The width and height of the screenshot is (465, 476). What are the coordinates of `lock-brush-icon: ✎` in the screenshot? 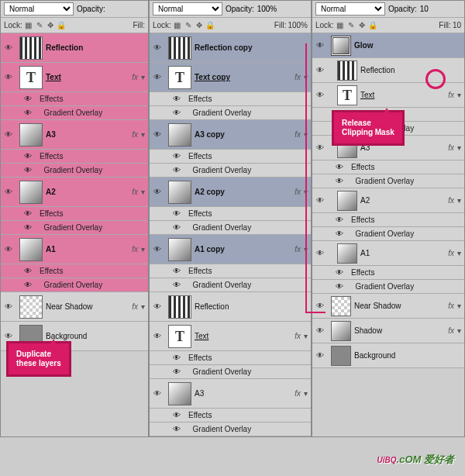 It's located at (188, 26).